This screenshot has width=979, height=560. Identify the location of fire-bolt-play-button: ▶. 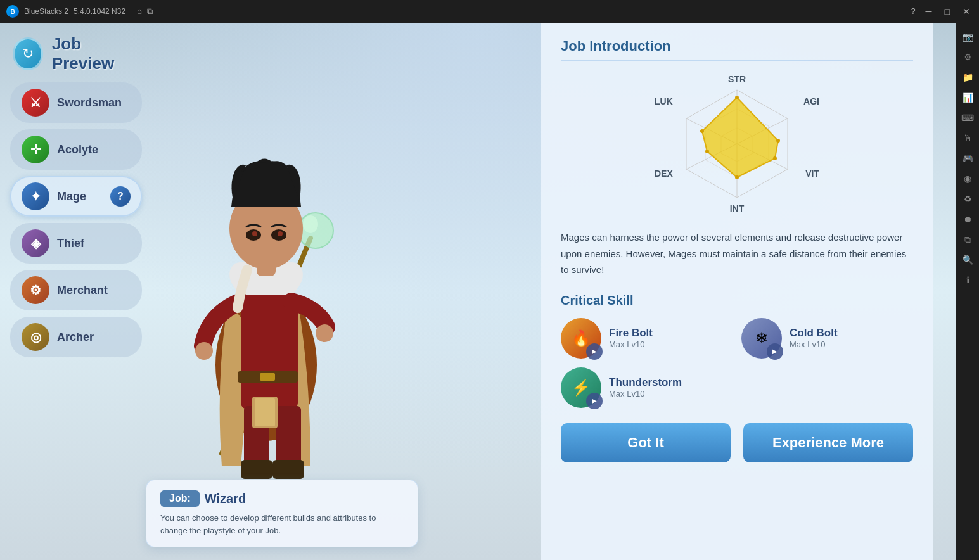
(594, 352).